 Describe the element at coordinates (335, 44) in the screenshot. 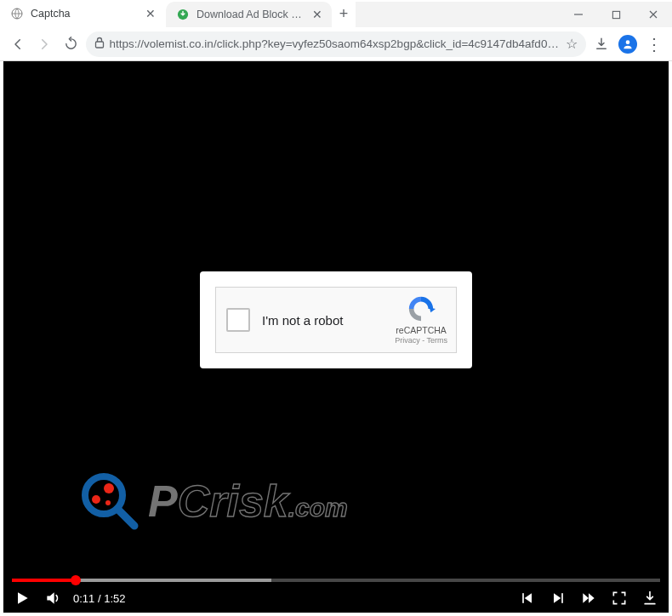

I see `url-text: https://volemist.co.in/click.php?key=vyf…` at that location.